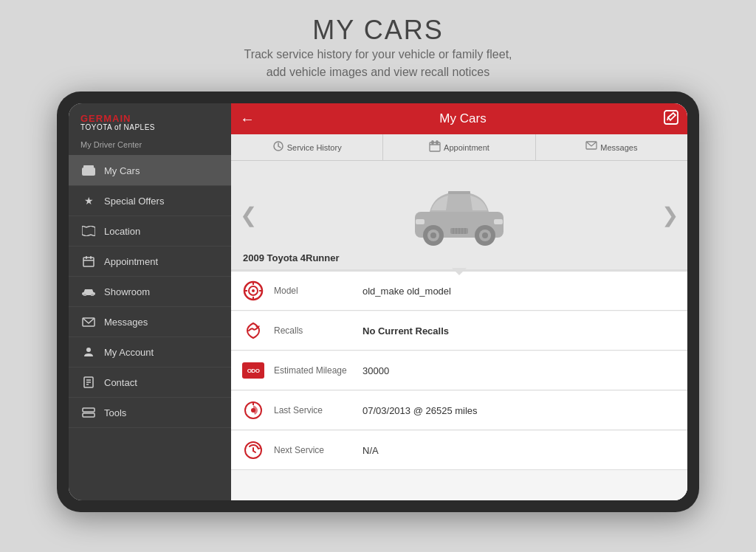 Image resolution: width=756 pixels, height=552 pixels. What do you see at coordinates (407, 291) in the screenshot?
I see `model-value: old_make old_model` at bounding box center [407, 291].